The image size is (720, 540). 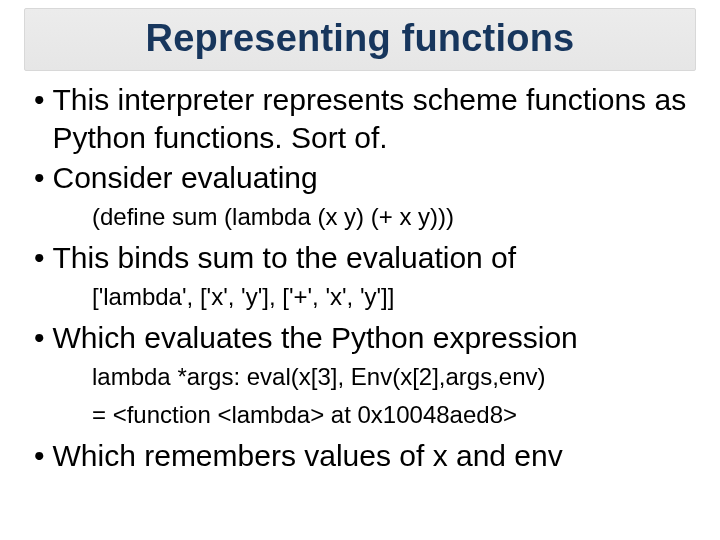 What do you see at coordinates (392, 377) in the screenshot?
I see `sub-item: lambda *args: eval(x[3], Env(x[2],args,e…` at bounding box center [392, 377].